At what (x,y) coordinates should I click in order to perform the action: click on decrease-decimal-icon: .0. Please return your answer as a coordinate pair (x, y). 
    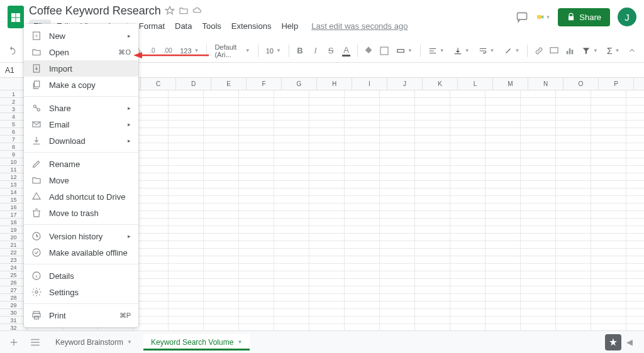
    Looking at the image, I should click on (152, 51).